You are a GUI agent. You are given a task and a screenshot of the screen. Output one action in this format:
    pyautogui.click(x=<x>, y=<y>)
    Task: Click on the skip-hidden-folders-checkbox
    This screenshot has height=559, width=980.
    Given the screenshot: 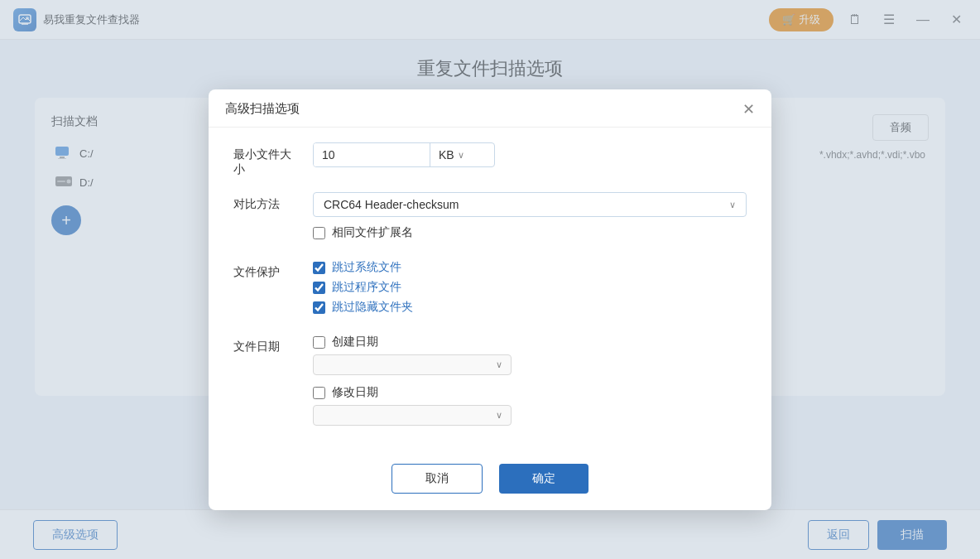 What is the action you would take?
    pyautogui.click(x=319, y=308)
    